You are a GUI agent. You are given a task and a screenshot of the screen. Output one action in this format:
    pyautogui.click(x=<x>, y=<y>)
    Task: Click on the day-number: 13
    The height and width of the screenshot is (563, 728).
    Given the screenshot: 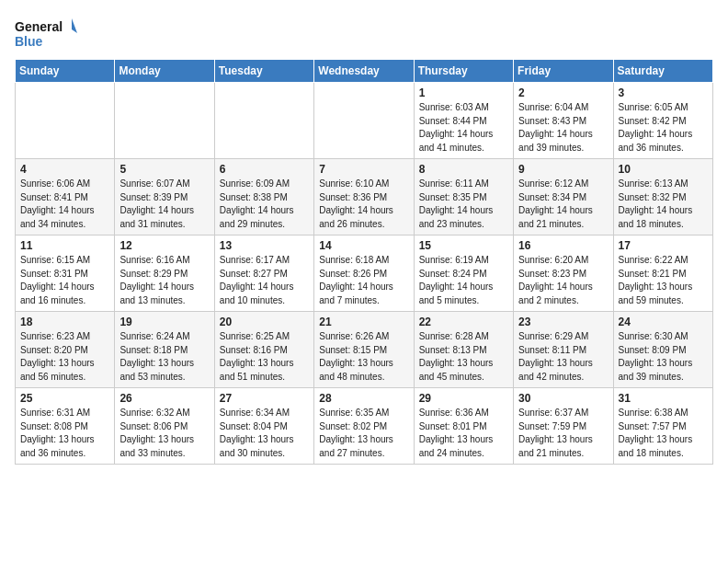 What is the action you would take?
    pyautogui.click(x=265, y=246)
    